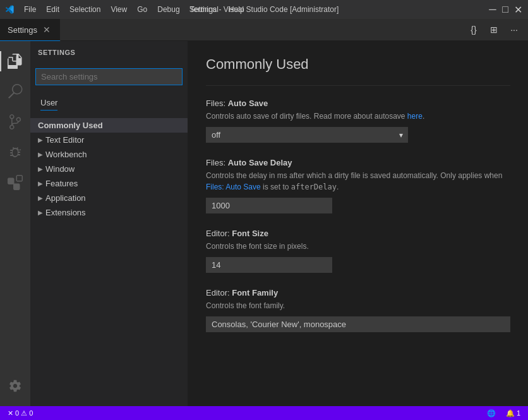 This screenshot has height=420, width=528. Describe the element at coordinates (513, 413) in the screenshot. I see `status-notifications: 🔔 1` at that location.